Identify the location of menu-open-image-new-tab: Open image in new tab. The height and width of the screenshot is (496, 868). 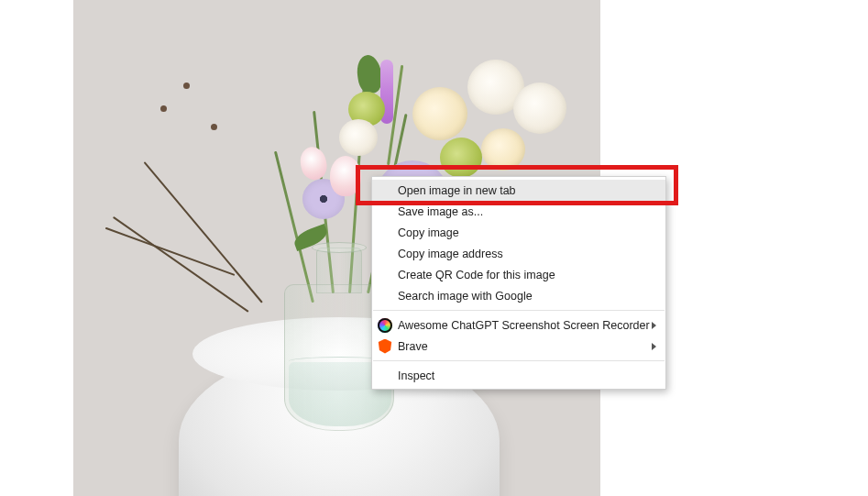
(519, 191).